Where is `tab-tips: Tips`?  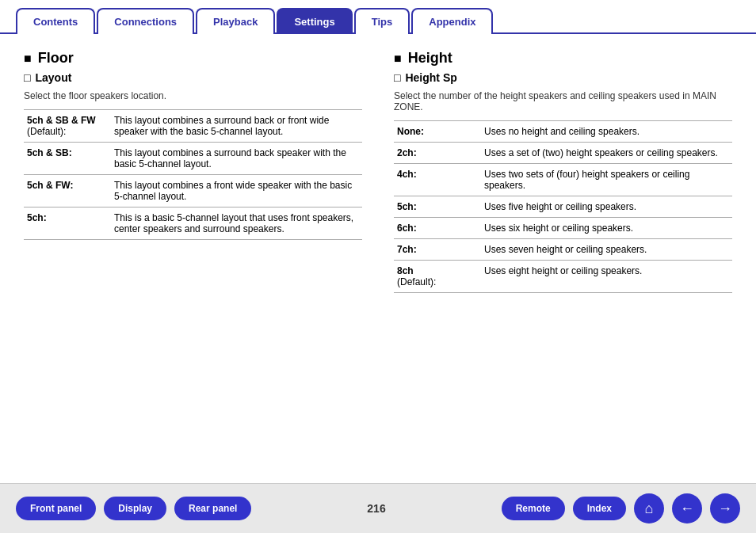
tab-tips: Tips is located at coordinates (382, 21).